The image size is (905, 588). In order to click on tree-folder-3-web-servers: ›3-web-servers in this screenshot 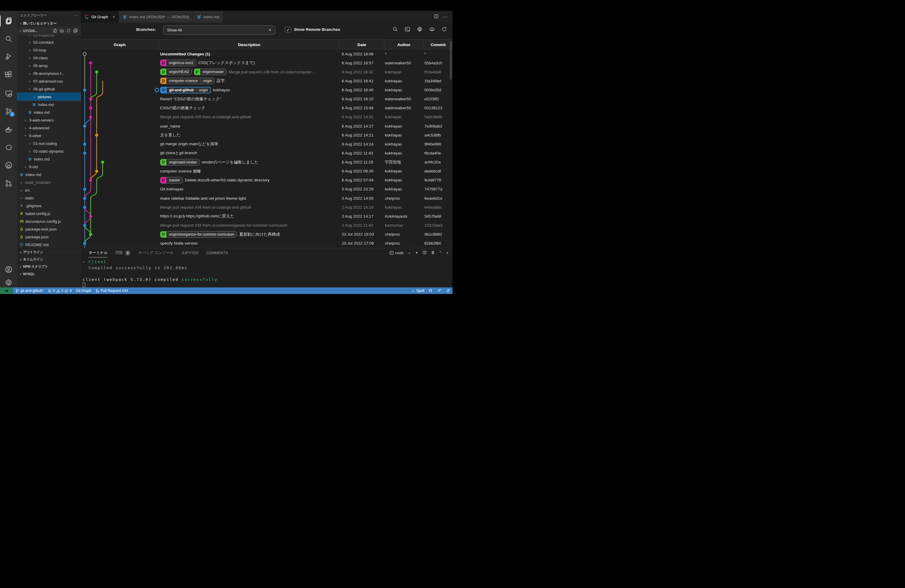, I will do `click(49, 120)`.